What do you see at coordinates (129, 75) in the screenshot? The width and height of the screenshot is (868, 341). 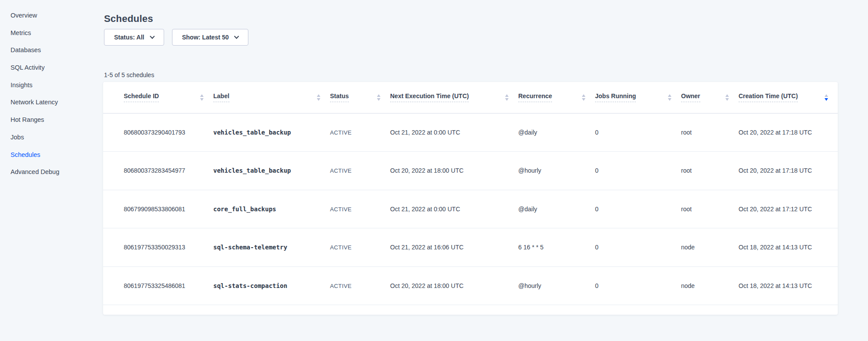 I see `results-count: 1-5 of 5 schedules` at bounding box center [129, 75].